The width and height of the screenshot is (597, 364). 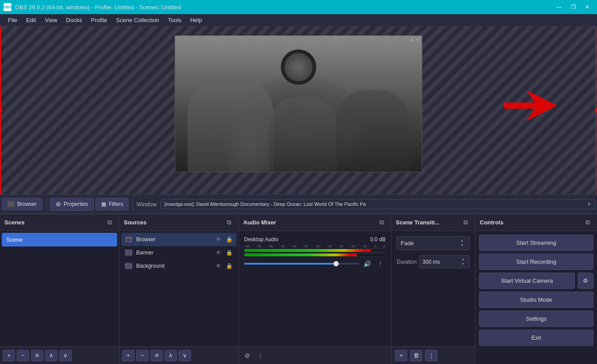 What do you see at coordinates (175, 20) in the screenshot?
I see `menu-tools: Tools` at bounding box center [175, 20].